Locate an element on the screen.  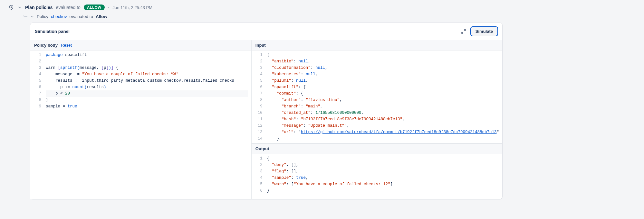
input-title: Input is located at coordinates (261, 45).